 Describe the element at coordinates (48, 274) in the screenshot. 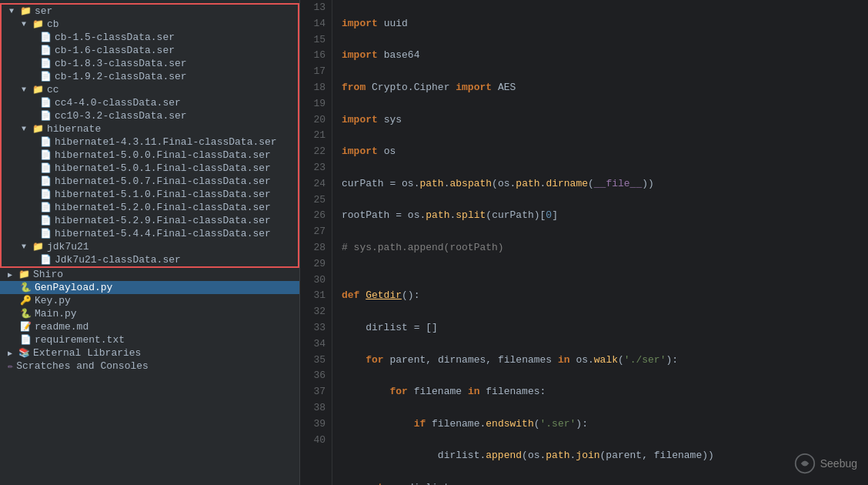

I see `shiro-label: Shiro` at that location.